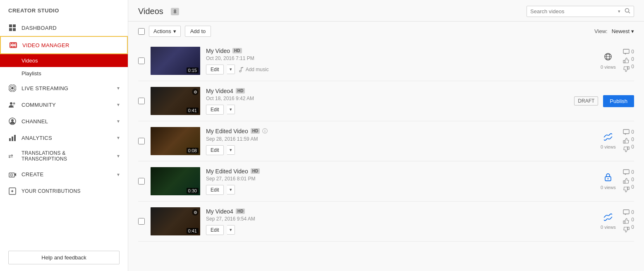  Describe the element at coordinates (193, 231) in the screenshot. I see `video-duration-5: 0:41` at that location.